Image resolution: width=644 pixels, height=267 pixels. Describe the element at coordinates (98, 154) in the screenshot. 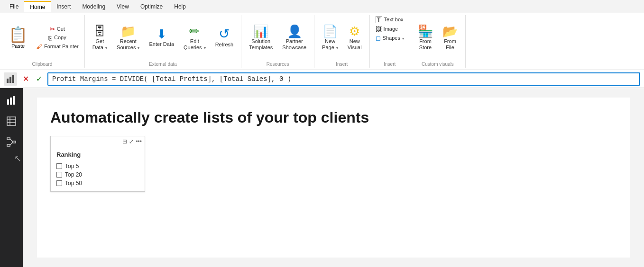

I see `widget-label: Ranking` at that location.